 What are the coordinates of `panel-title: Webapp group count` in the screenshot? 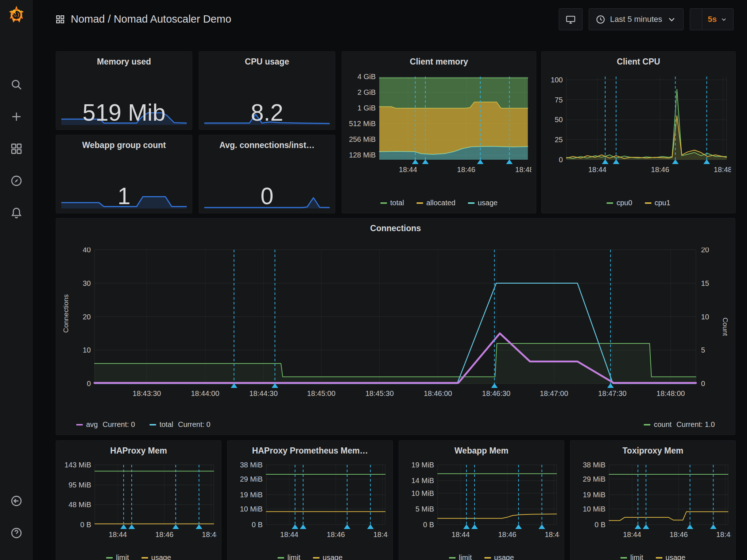 It's located at (124, 145).